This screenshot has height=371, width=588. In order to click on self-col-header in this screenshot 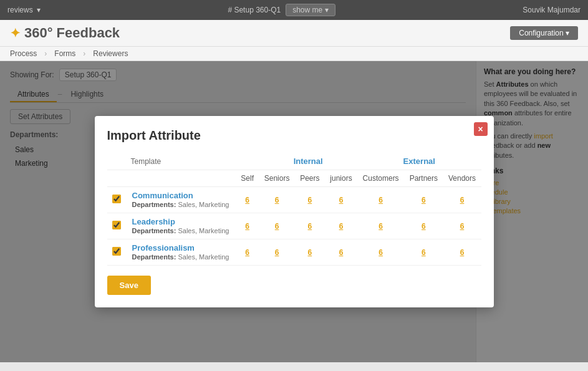, I will do `click(247, 161)`.